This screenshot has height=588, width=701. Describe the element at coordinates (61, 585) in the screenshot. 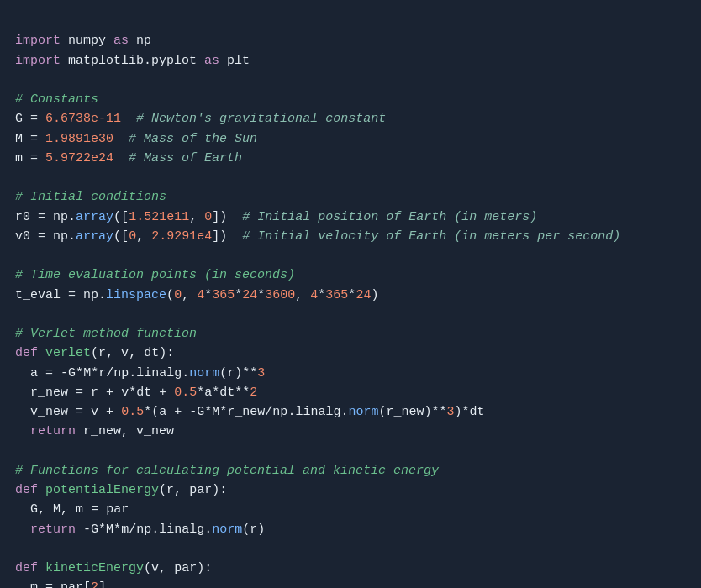

I see `line-29: m = par[2]` at that location.